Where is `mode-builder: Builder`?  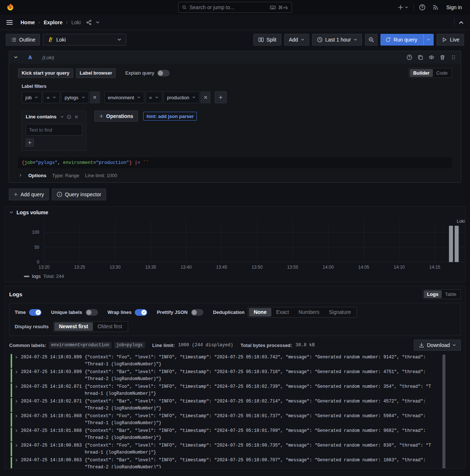
mode-builder: Builder is located at coordinates (422, 73).